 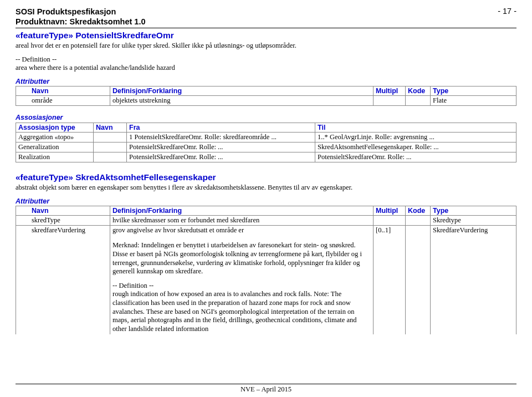 I want to click on footer-text: NVE – April 2015, so click(x=266, y=389).